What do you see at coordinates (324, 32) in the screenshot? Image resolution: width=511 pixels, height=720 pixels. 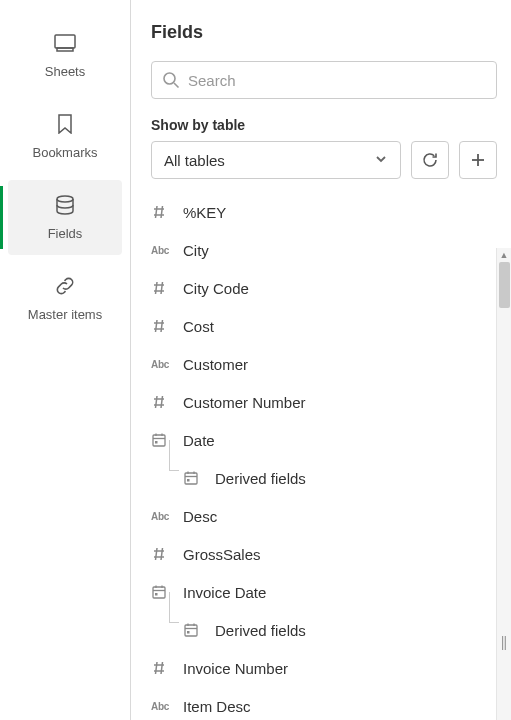 I see `panel-title: Fields` at bounding box center [324, 32].